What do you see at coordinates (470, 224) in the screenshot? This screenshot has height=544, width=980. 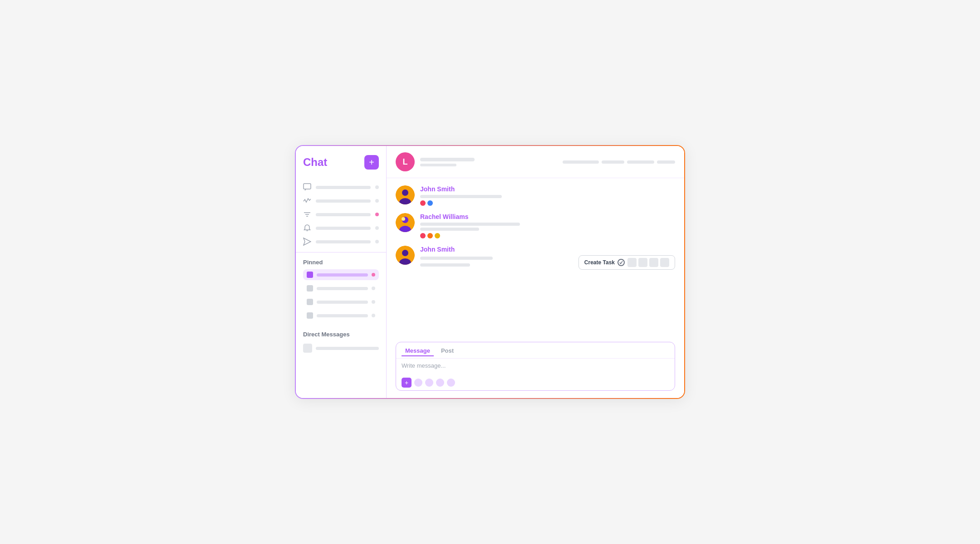 I see `message-line-2a` at bounding box center [470, 224].